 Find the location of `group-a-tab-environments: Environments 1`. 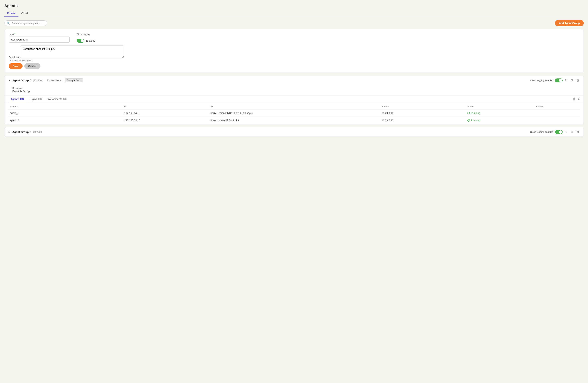

group-a-tab-environments: Environments 1 is located at coordinates (57, 99).